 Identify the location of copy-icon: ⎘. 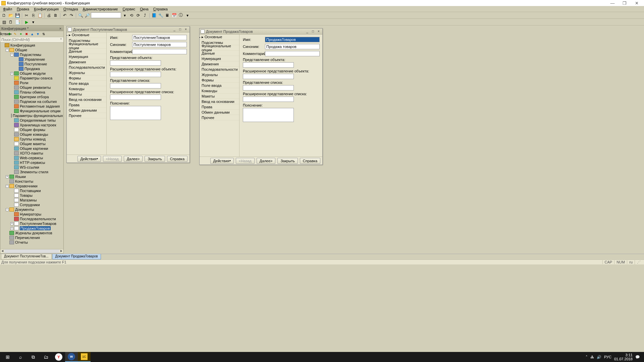
(33, 15).